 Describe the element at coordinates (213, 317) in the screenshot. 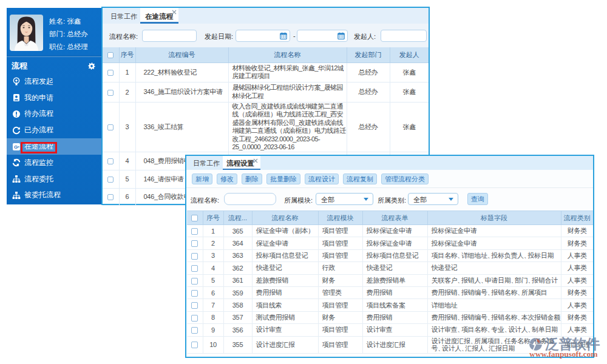

I see `cell-no: 8` at that location.